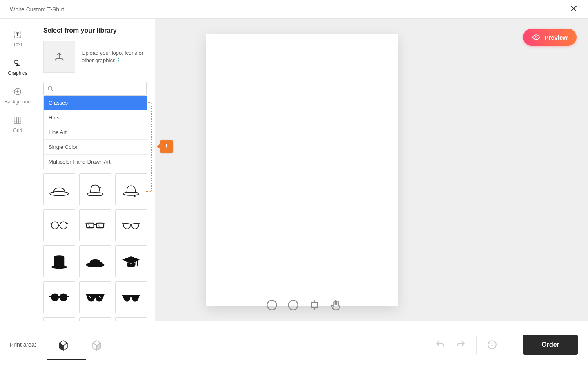 The height and width of the screenshot is (368, 588). I want to click on dropdown-item-hats: Hats, so click(95, 118).